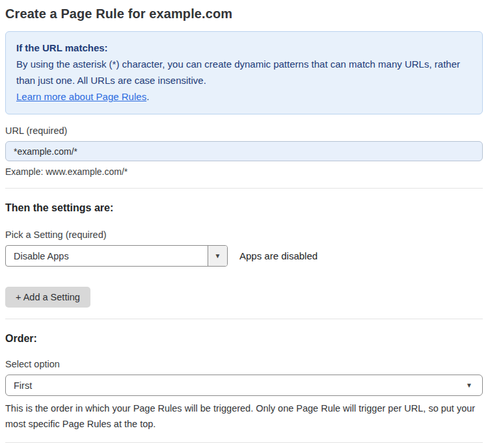 The image size is (488, 448). Describe the element at coordinates (244, 208) in the screenshot. I see `settings-section-heading: Then the settings are:` at that location.